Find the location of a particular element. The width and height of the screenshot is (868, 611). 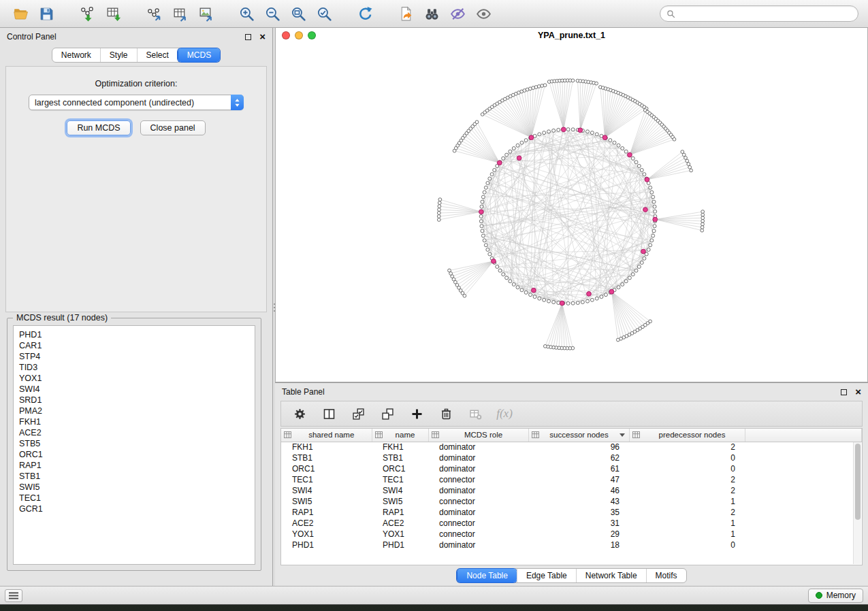

cell-shared_name: SWI4 is located at coordinates (327, 491).